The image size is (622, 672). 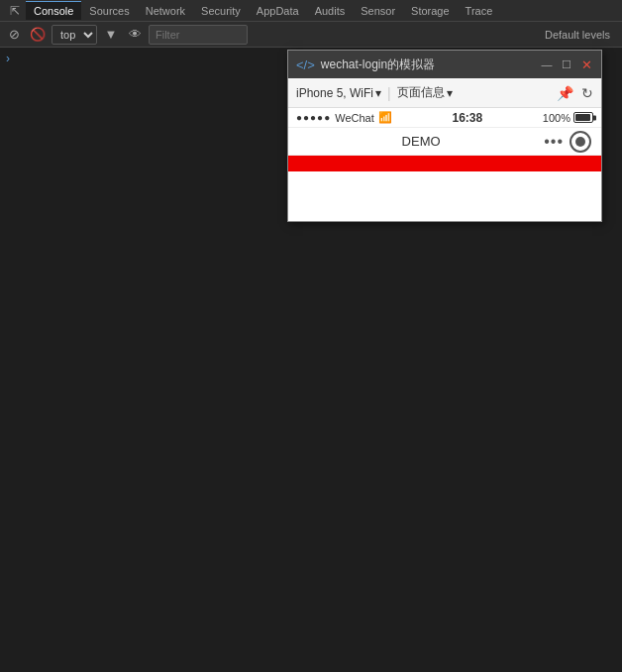 I want to click on app-title: DEMO, so click(x=421, y=141).